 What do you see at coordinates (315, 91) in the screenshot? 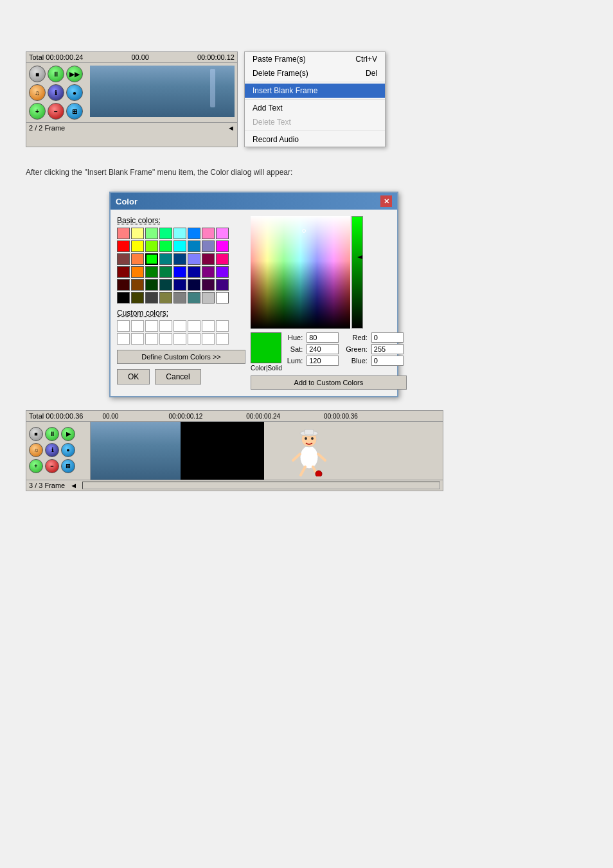
I see `ctx-insert-blank: Insert Blank Frame` at bounding box center [315, 91].